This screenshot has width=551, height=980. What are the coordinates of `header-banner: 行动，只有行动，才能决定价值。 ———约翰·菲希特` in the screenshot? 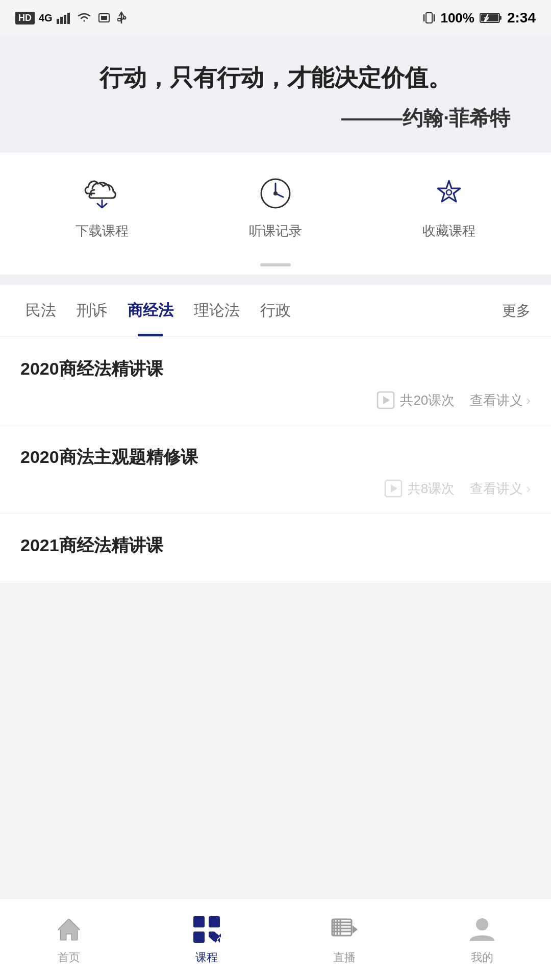 It's located at (276, 94).